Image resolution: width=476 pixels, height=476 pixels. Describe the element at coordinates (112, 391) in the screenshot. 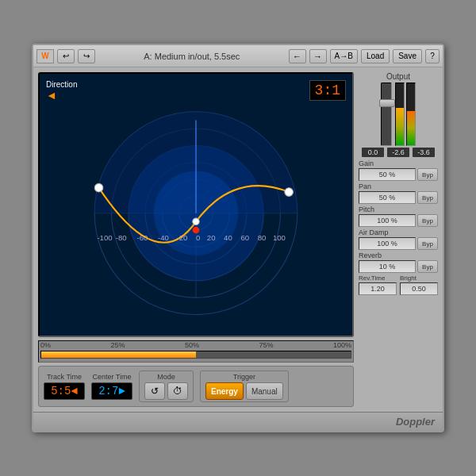

I see `center-time-value: 2:7►` at that location.